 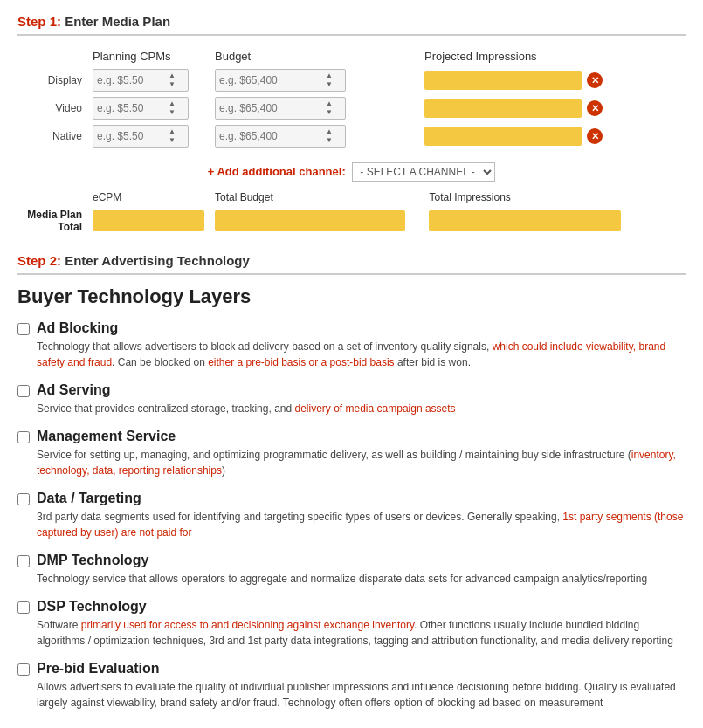 What do you see at coordinates (362, 498) in the screenshot?
I see `tech-name-data---targeting: Data / Targeting` at bounding box center [362, 498].